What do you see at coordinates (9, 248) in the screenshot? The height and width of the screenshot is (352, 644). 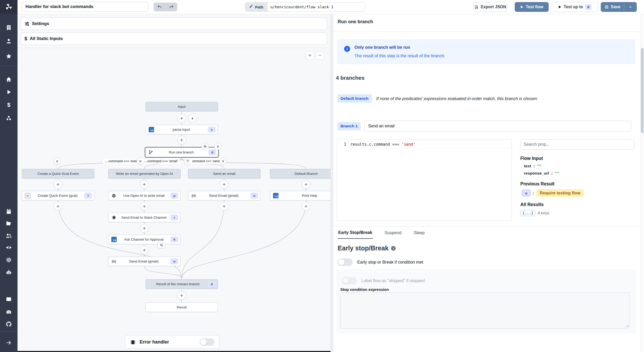 I see `audit-eye-icon` at bounding box center [9, 248].